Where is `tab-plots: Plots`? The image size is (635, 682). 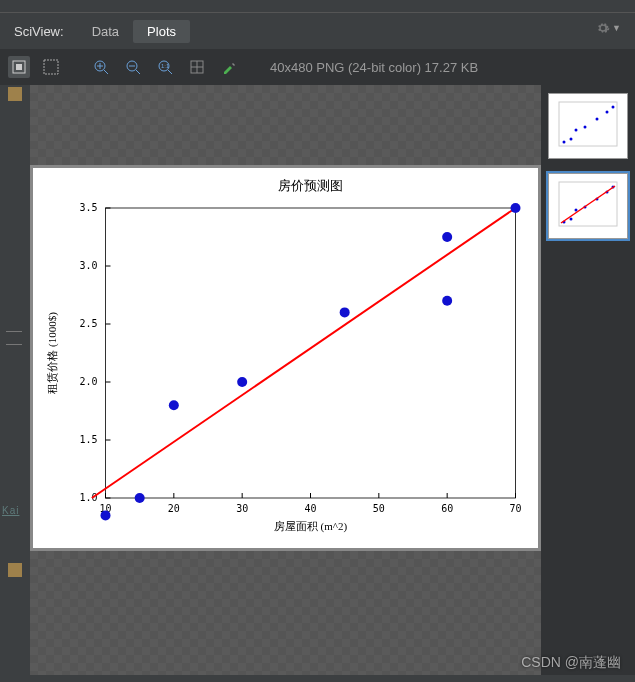
tab-plots: Plots is located at coordinates (162, 32).